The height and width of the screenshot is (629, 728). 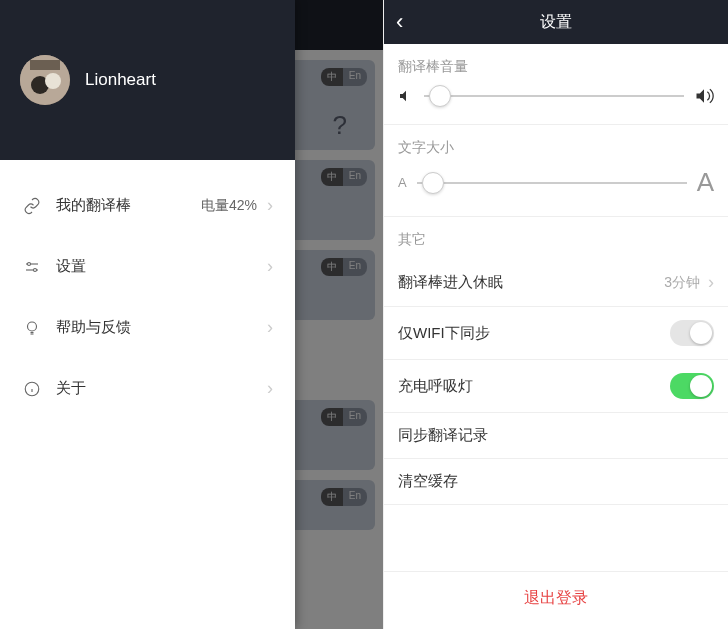 What do you see at coordinates (554, 96) in the screenshot?
I see `volume-slider` at bounding box center [554, 96].